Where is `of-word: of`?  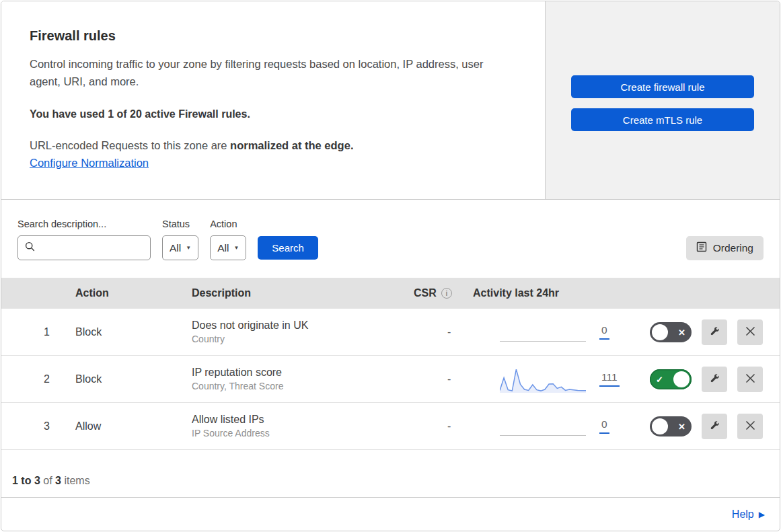 of-word: of is located at coordinates (47, 480).